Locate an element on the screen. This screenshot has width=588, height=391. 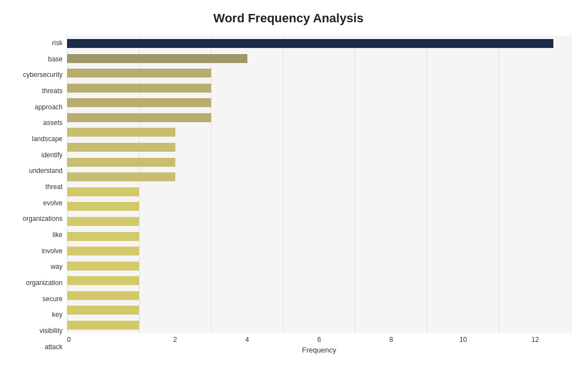
x-axis-title: Frequency is located at coordinates (319, 350).